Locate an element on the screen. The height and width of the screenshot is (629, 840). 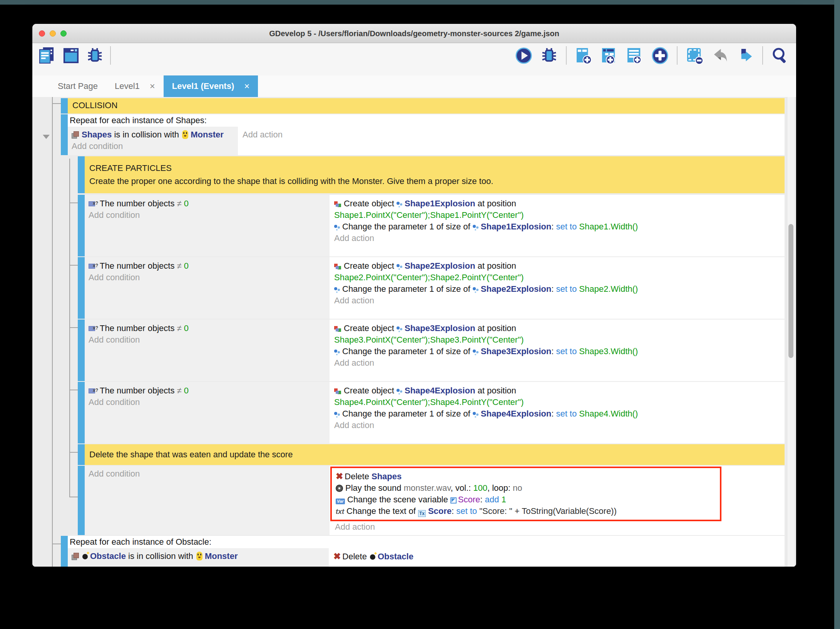
variable-icon: Var is located at coordinates (340, 501).